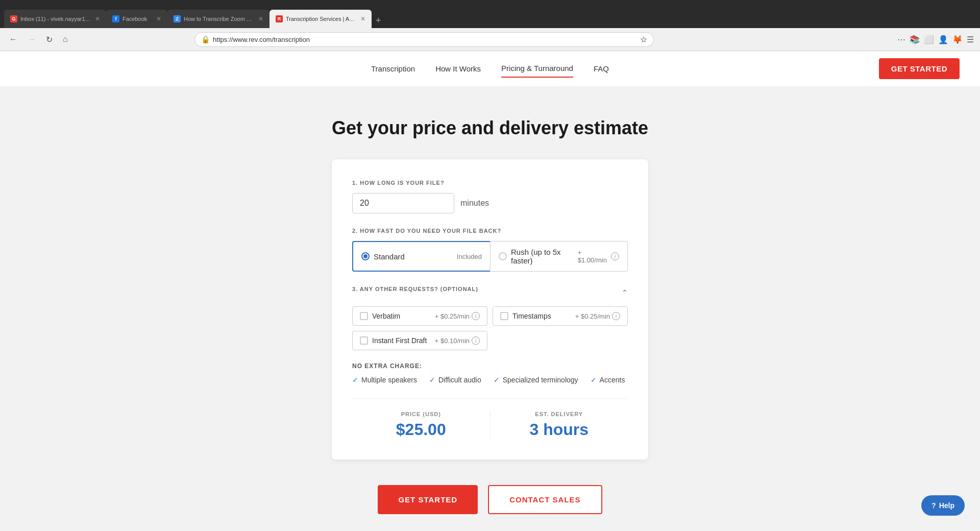 The image size is (980, 531). Describe the element at coordinates (644, 40) in the screenshot. I see `bookmark-star-icon: ☆` at that location.